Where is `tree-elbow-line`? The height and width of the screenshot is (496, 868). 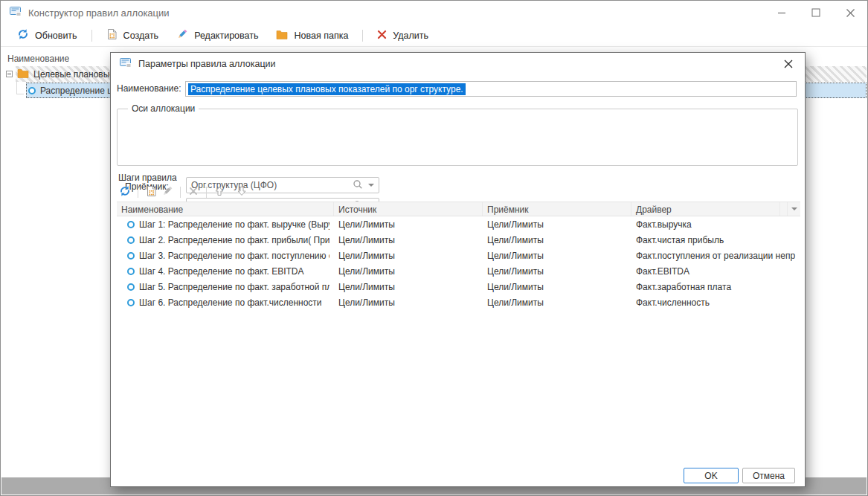 tree-elbow-line is located at coordinates (20, 88).